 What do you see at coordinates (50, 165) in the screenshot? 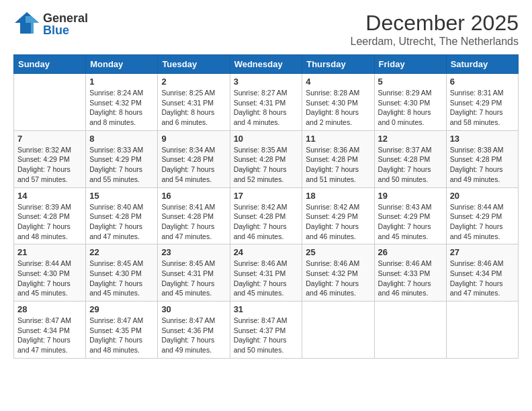
I see `day-info: Sunrise: 8:32 AMSunset: 4:29 PMDaylight:…` at bounding box center [50, 165].